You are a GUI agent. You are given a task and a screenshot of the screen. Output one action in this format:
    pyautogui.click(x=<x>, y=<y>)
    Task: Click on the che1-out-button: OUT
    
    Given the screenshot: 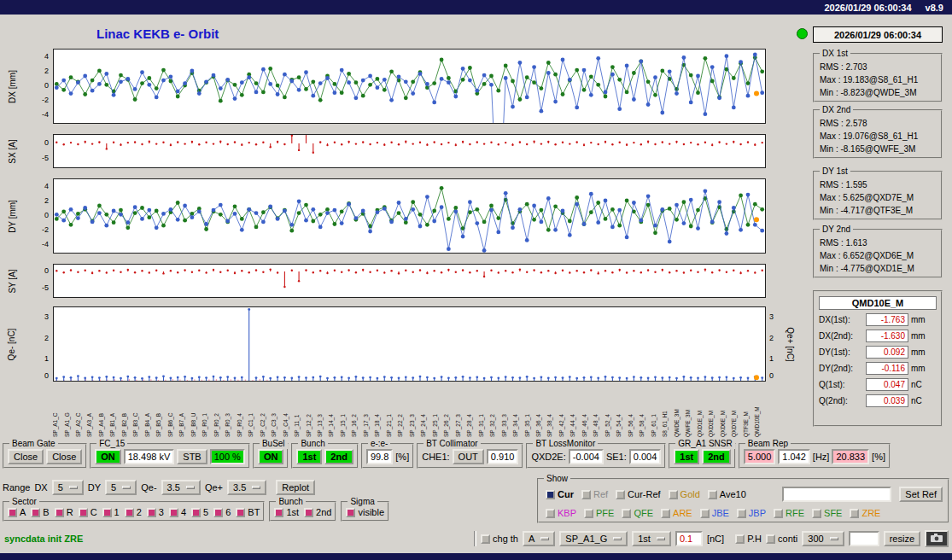 What is the action you would take?
    pyautogui.click(x=468, y=457)
    